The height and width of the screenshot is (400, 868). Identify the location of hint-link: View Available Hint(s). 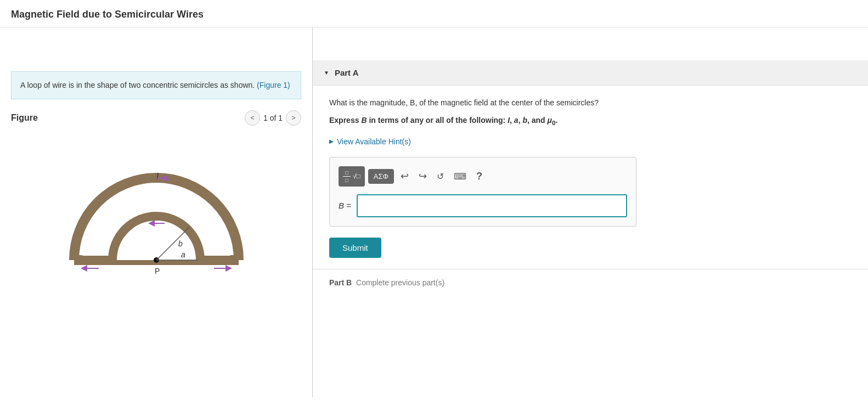
(590, 142).